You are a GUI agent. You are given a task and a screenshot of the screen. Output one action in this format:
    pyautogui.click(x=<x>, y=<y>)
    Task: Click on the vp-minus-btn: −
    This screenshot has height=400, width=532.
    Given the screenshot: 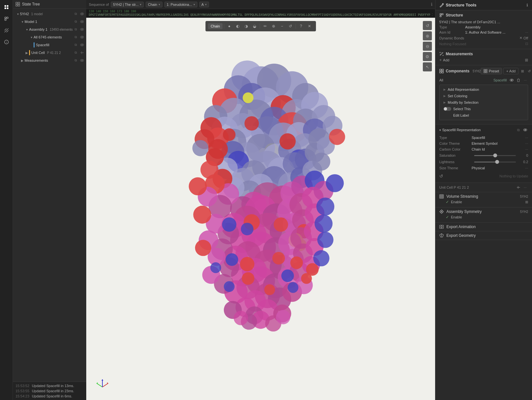 What is the action you would take?
    pyautogui.click(x=282, y=26)
    